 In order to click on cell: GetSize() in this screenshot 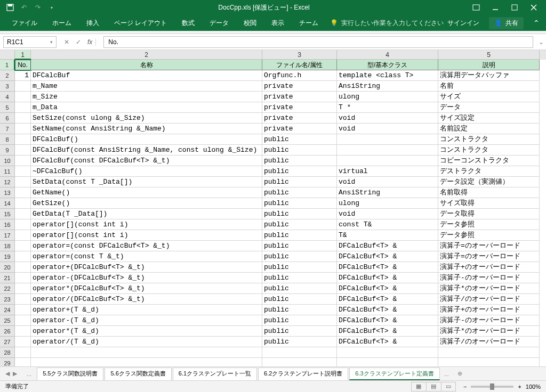, I will do `click(147, 203)`.